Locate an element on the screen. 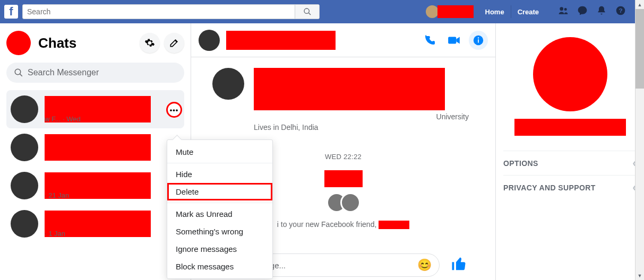 This screenshot has width=644, height=280. chat-meta: w F... · Wed is located at coordinates (63, 119).